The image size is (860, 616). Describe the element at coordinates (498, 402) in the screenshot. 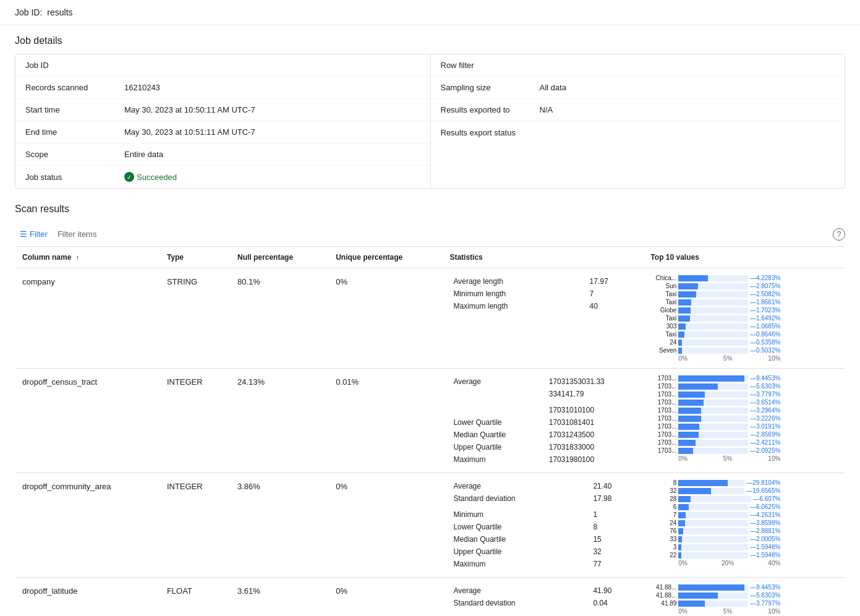

I see `stat-label` at that location.